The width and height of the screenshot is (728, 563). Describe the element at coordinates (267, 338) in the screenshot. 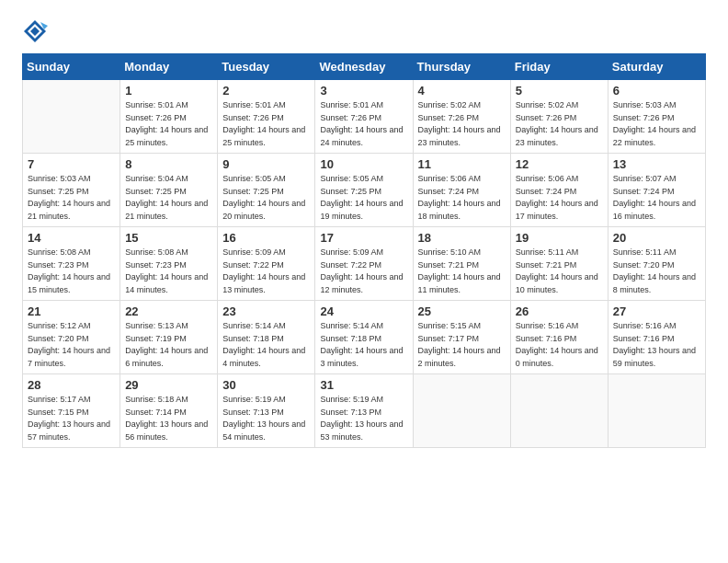

I see `calendar-cell: 23Sunrise: 5:14 AMSunset: 7:18 PMDayligh…` at that location.